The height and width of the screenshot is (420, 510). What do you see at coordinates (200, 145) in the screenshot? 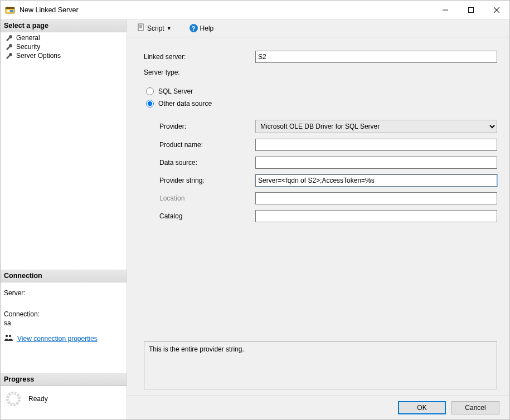
I see `product-name-label: Product name:` at bounding box center [200, 145].